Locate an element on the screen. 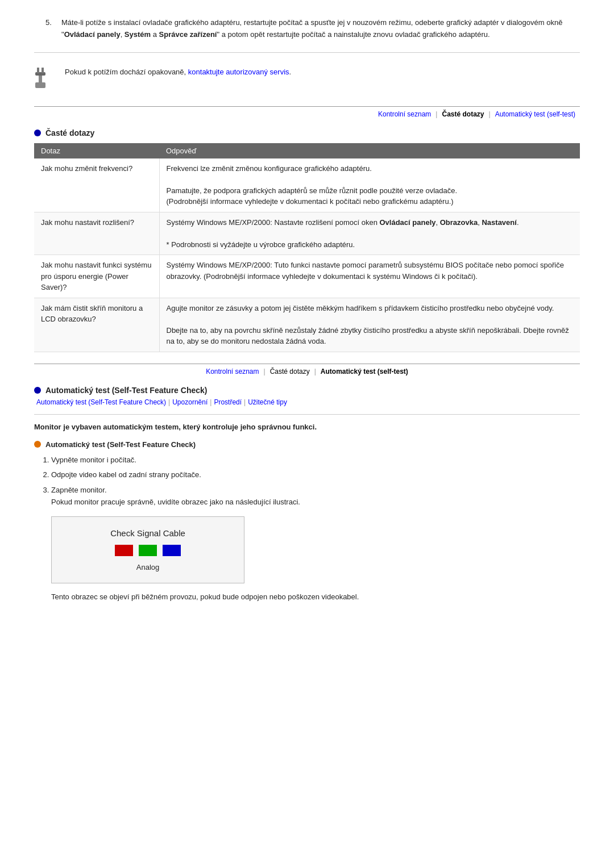 The width and height of the screenshot is (614, 868). section2-title: Automatický test (Self-Test Feature Chec… is located at coordinates (126, 390).